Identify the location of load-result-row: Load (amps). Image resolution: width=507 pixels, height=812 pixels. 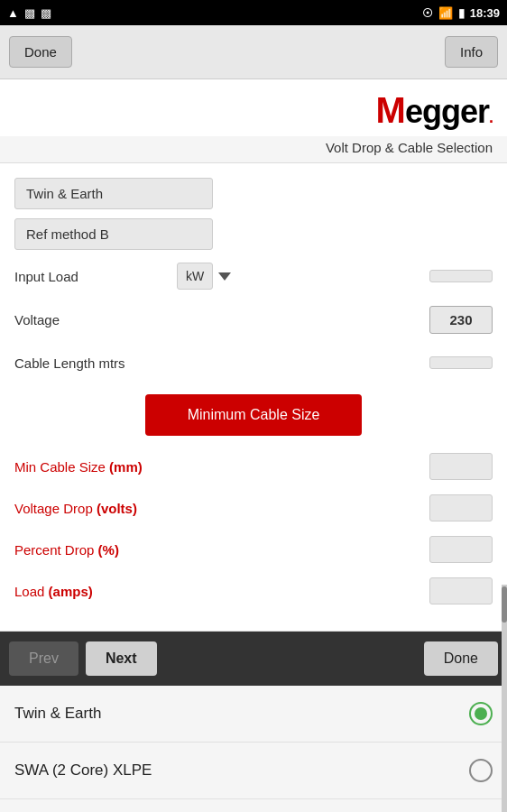
(254, 591).